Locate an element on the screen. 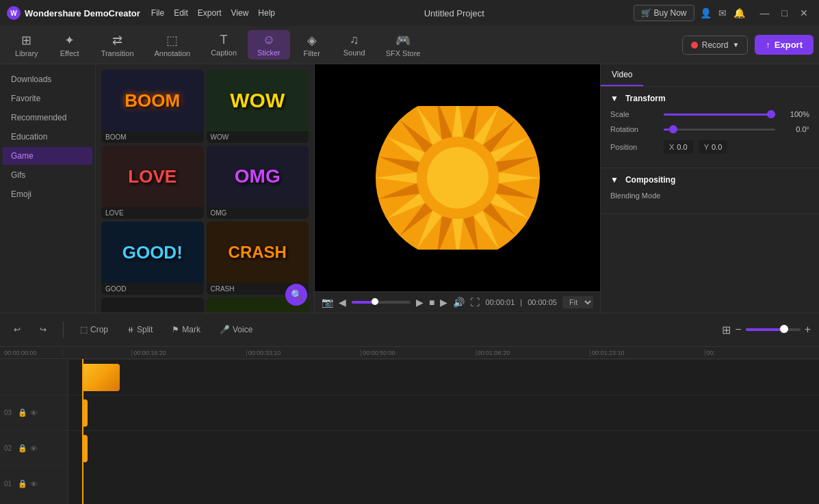  tool-transition: ⇄ Transition is located at coordinates (118, 45).